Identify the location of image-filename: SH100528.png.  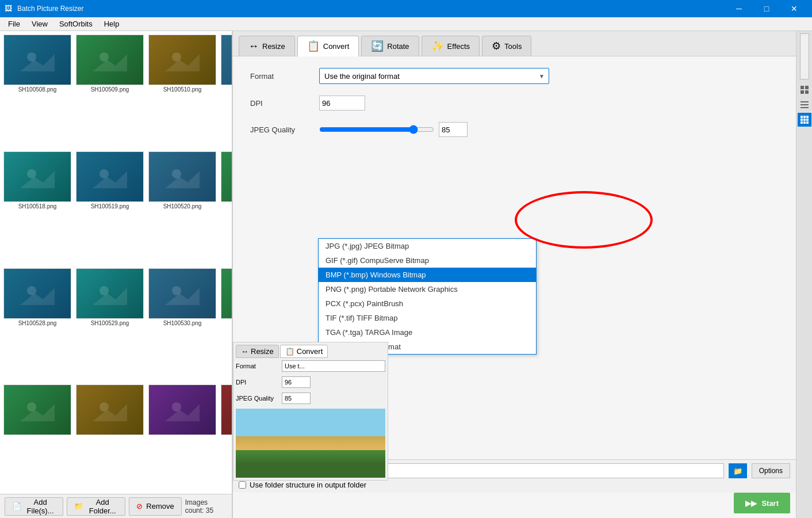
(37, 323).